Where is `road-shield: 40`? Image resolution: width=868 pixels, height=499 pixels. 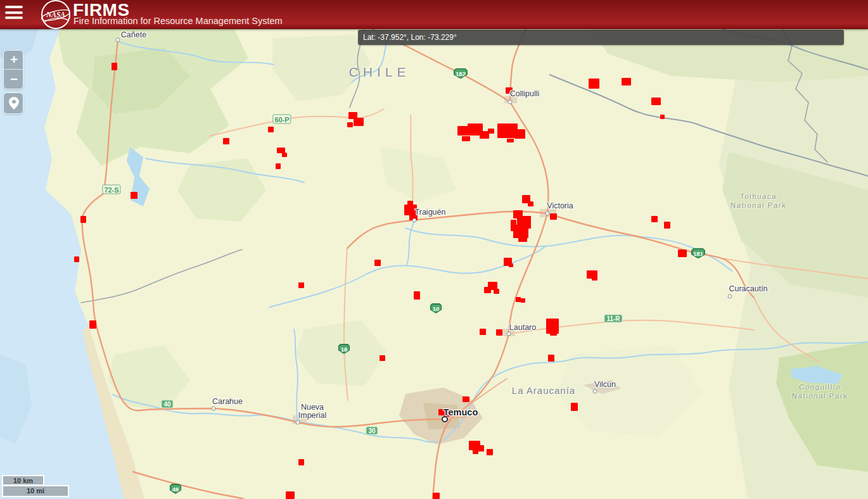 road-shield: 40 is located at coordinates (167, 404).